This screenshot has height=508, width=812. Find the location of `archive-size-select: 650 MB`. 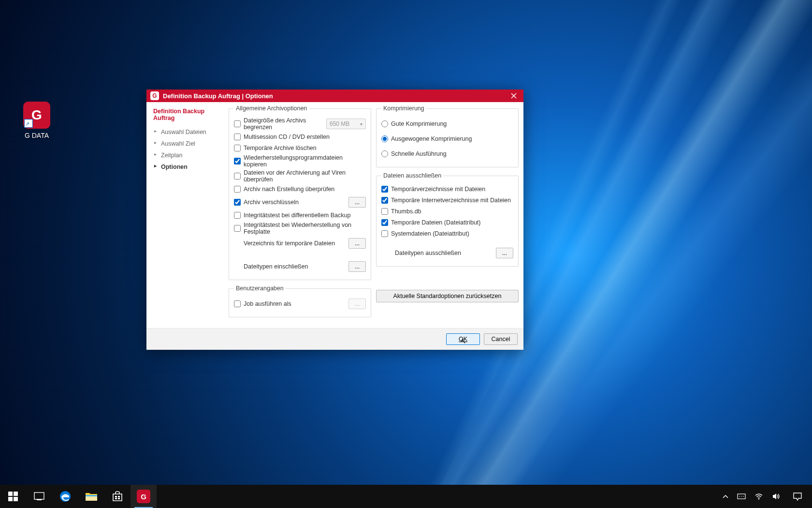

archive-size-select: 650 MB is located at coordinates (346, 124).